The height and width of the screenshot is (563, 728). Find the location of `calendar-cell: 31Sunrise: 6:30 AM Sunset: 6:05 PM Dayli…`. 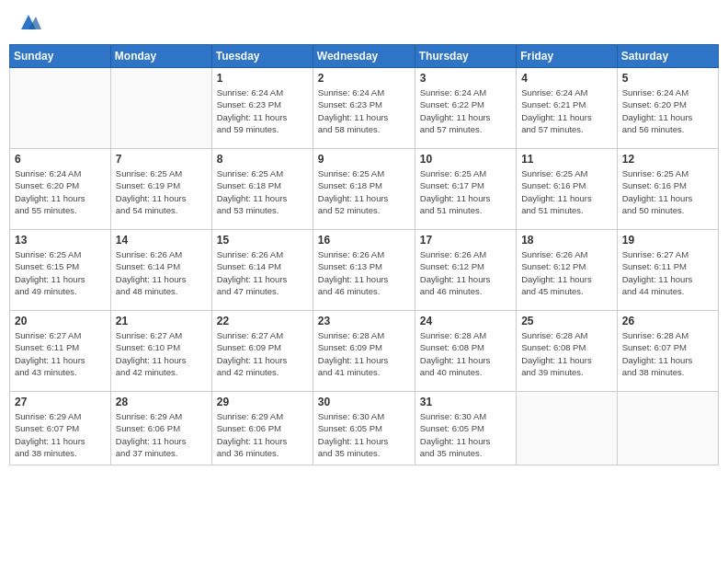

calendar-cell: 31Sunrise: 6:30 AM Sunset: 6:05 PM Dayli… is located at coordinates (465, 429).